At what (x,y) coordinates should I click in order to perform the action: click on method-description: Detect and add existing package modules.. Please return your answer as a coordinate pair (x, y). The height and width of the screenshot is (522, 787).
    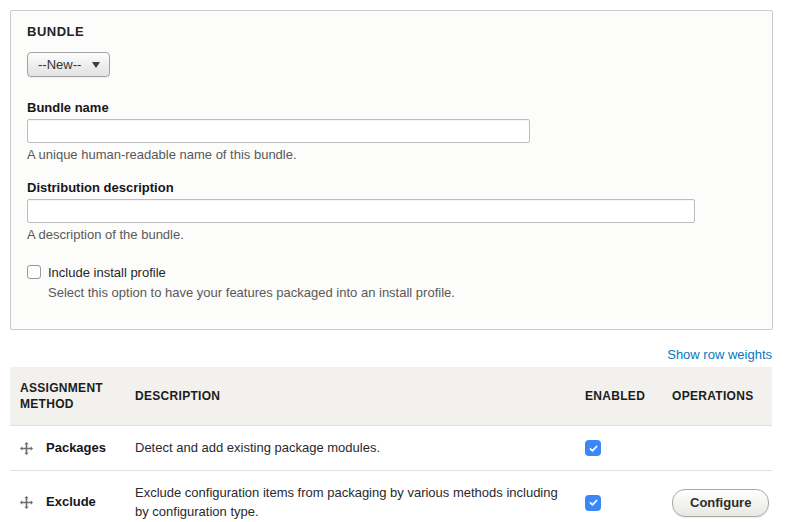
    Looking at the image, I should click on (356, 448).